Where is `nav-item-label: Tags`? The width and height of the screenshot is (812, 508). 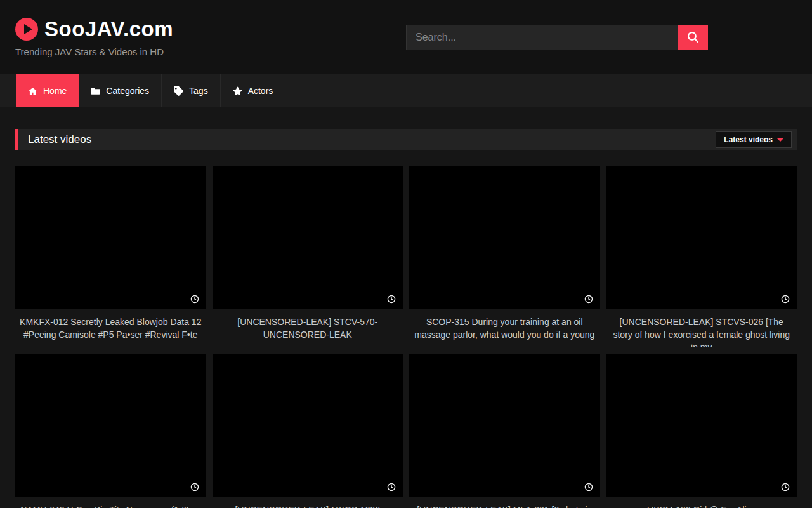
nav-item-label: Tags is located at coordinates (199, 91).